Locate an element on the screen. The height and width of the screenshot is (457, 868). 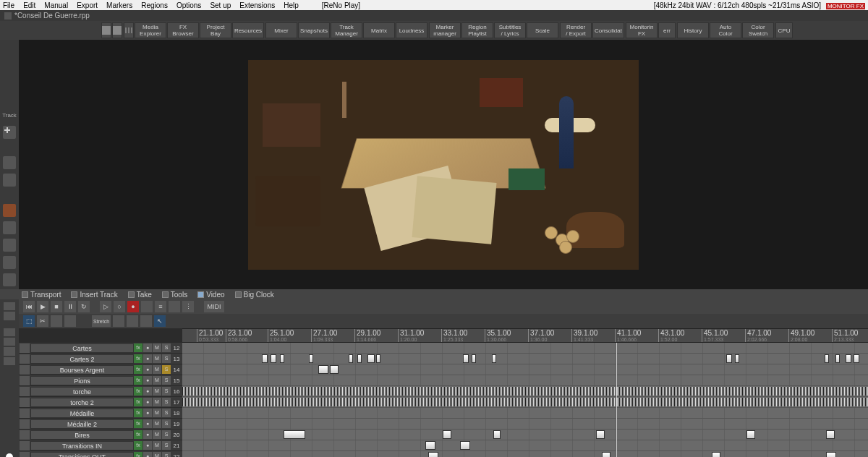
menu-edit: Edit is located at coordinates (29, 6).